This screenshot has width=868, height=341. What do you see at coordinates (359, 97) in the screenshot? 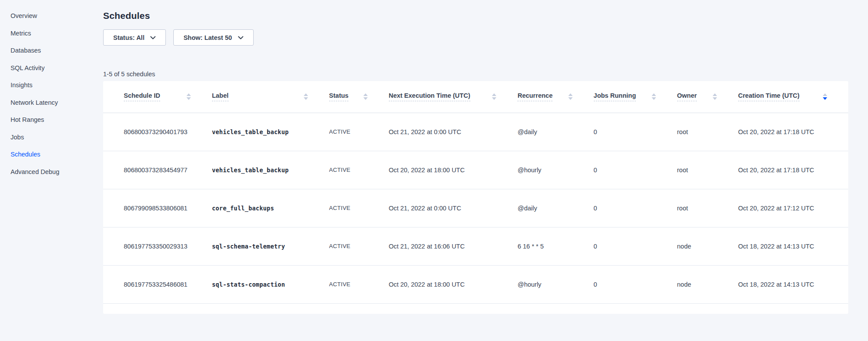
I see `column-header-status: Status` at bounding box center [359, 97].